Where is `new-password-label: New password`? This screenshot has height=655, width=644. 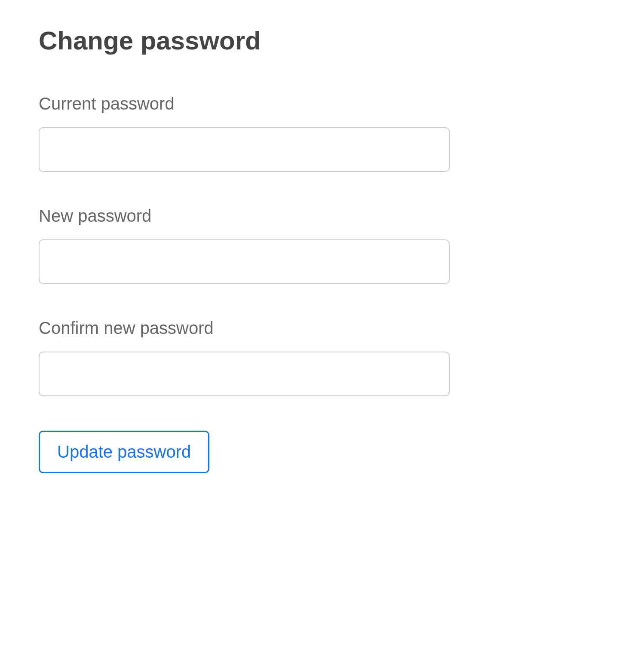 new-password-label: New password is located at coordinates (322, 216).